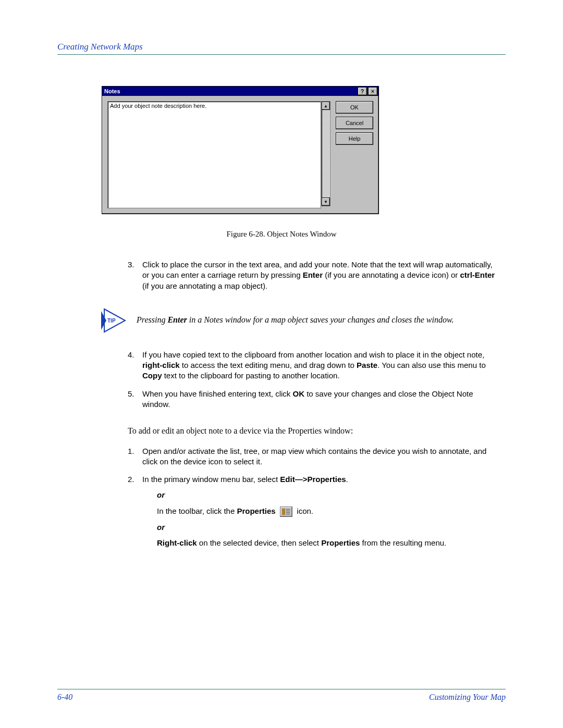 This screenshot has height=728, width=563. I want to click on close-icon: ×, so click(373, 91).